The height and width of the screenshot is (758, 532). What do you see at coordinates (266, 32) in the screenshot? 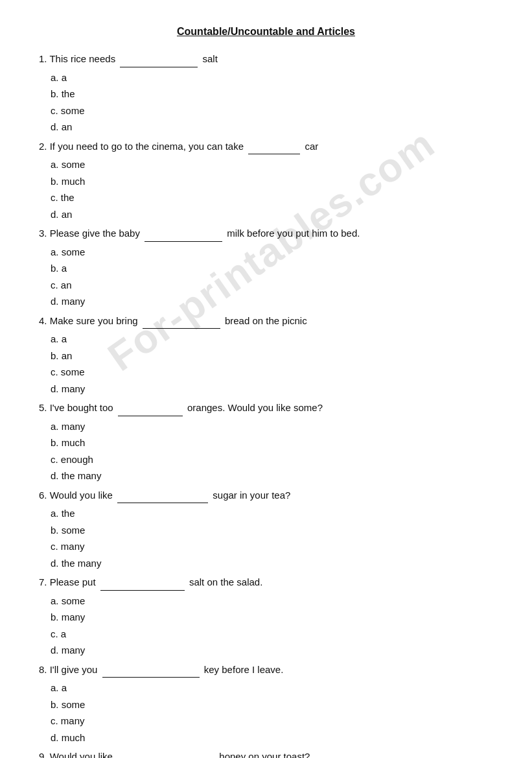
I see `page-title: Countable/Uncountable and Articles` at bounding box center [266, 32].